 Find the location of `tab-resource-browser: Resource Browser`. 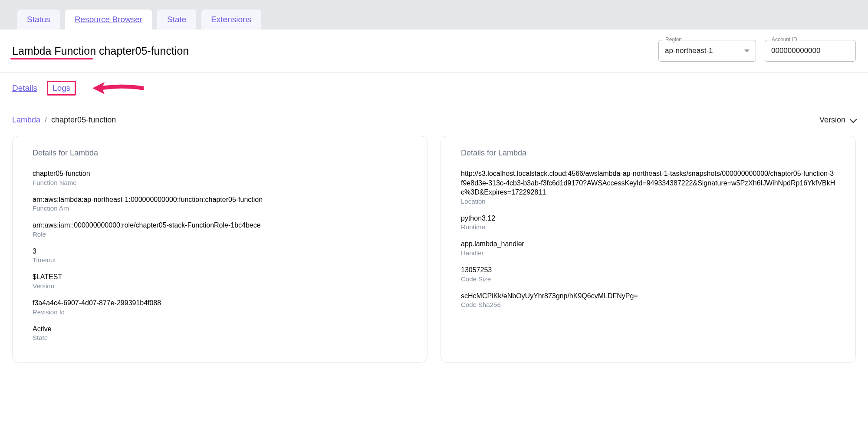

tab-resource-browser: Resource Browser is located at coordinates (108, 20).